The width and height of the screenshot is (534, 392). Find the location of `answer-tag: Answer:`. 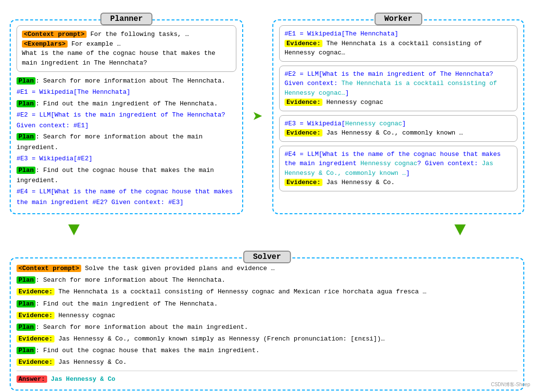

answer-tag: Answer: is located at coordinates (32, 379).